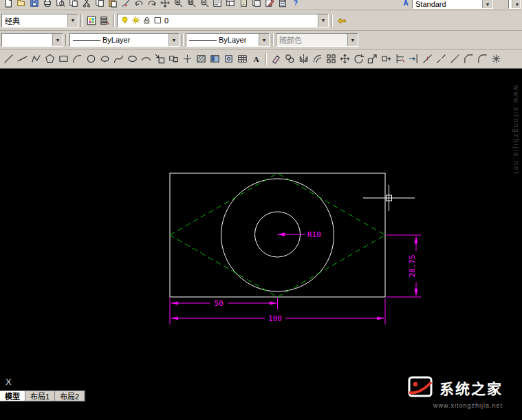  What do you see at coordinates (217, 4) in the screenshot?
I see `properties-button` at bounding box center [217, 4].